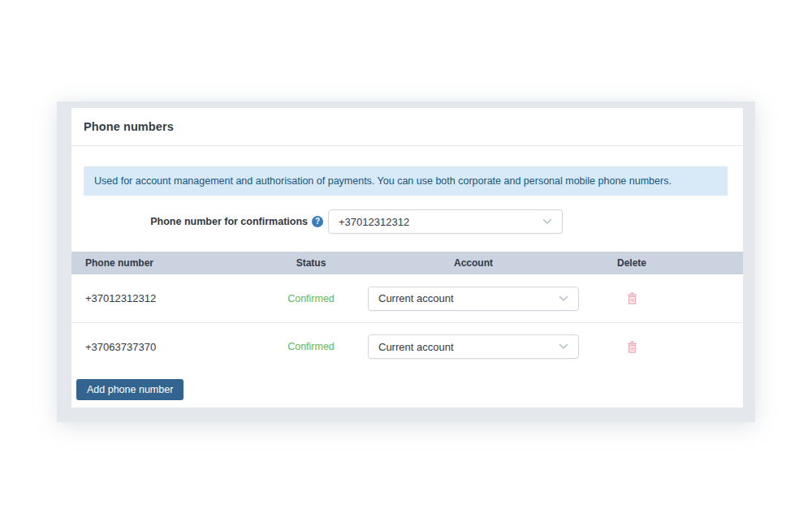 The image size is (812, 526). What do you see at coordinates (406, 222) in the screenshot?
I see `confirmation-row: Phone number for confirmations ? +370123…` at bounding box center [406, 222].